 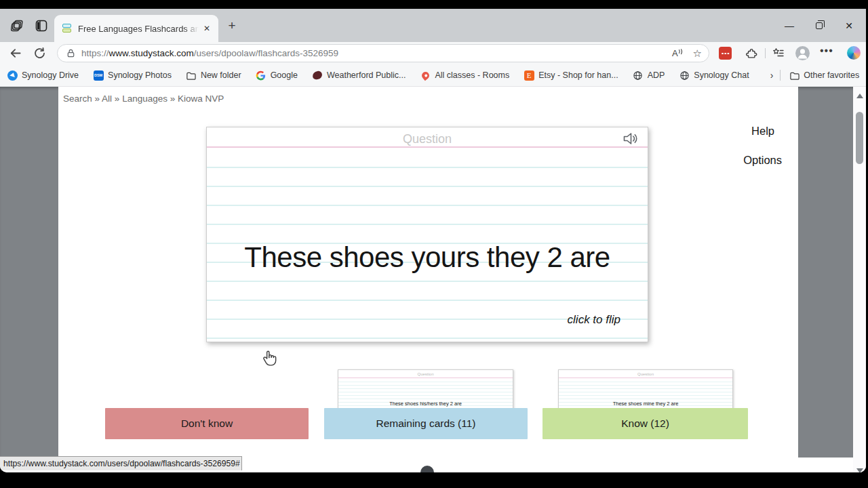 What do you see at coordinates (43, 75) in the screenshot?
I see `bookmark-synology-drive: Synology Drive` at bounding box center [43, 75].